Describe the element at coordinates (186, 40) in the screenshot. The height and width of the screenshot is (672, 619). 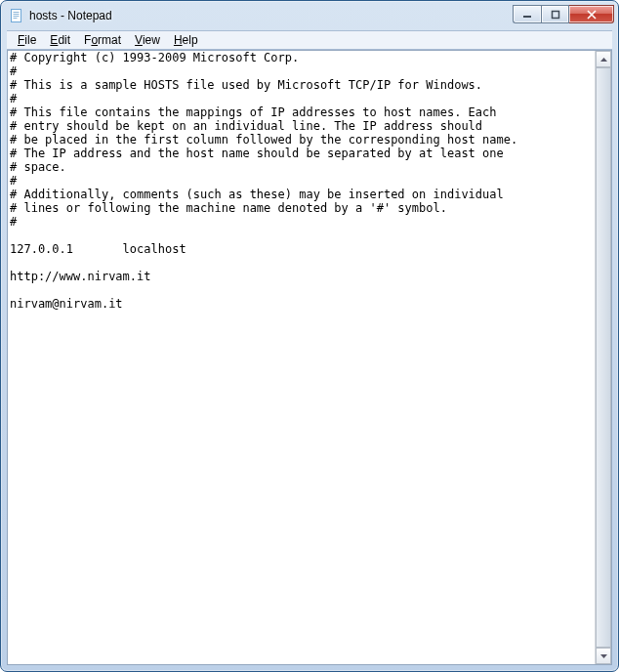
I see `menu-help: Help` at that location.